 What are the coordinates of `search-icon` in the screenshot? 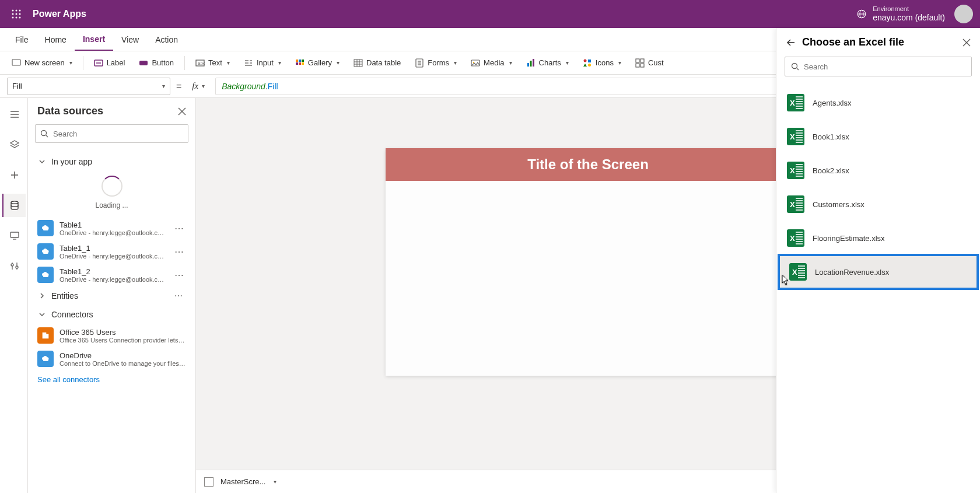 It's located at (44, 134).